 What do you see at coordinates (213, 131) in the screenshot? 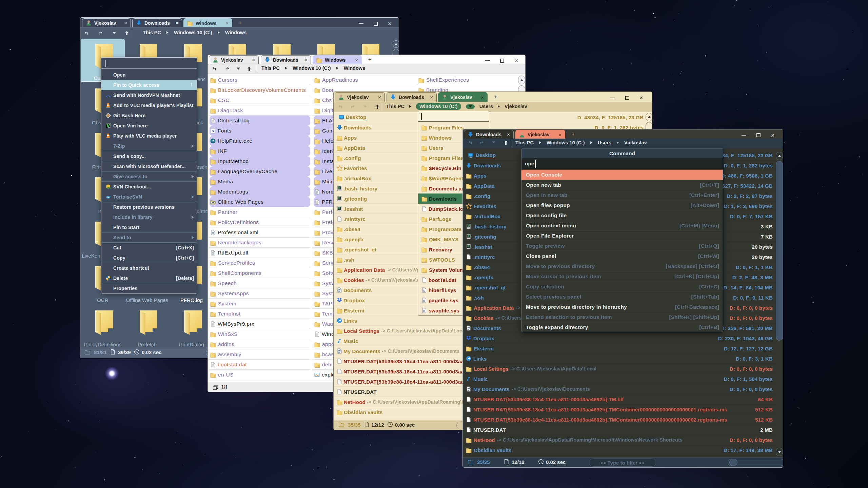
I see `svg-text: A` at bounding box center [213, 131].